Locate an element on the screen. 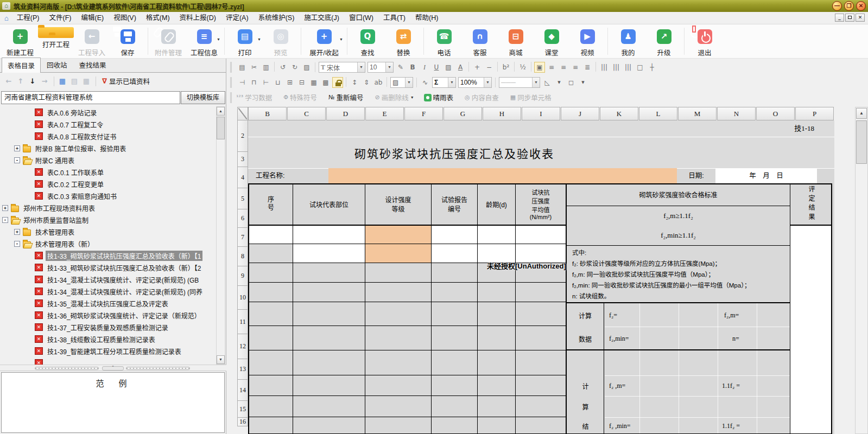 The height and width of the screenshot is (434, 868). calc-f2m-cell: f₂,m= is located at coordinates (732, 315).